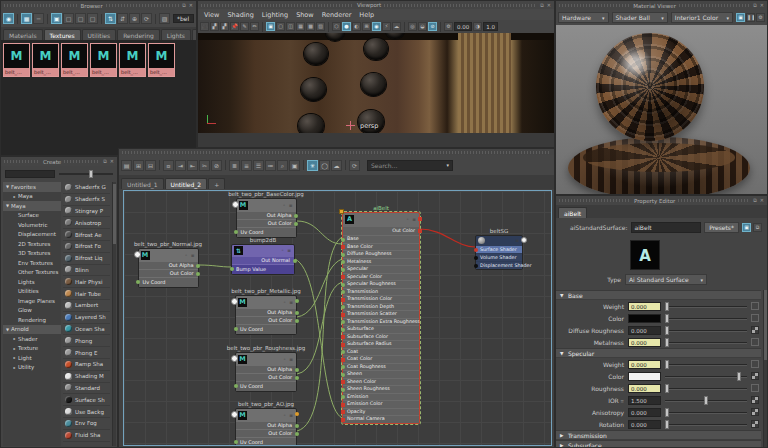  I want to click on input-subsurface-color: Subsurface Color, so click(381, 338).